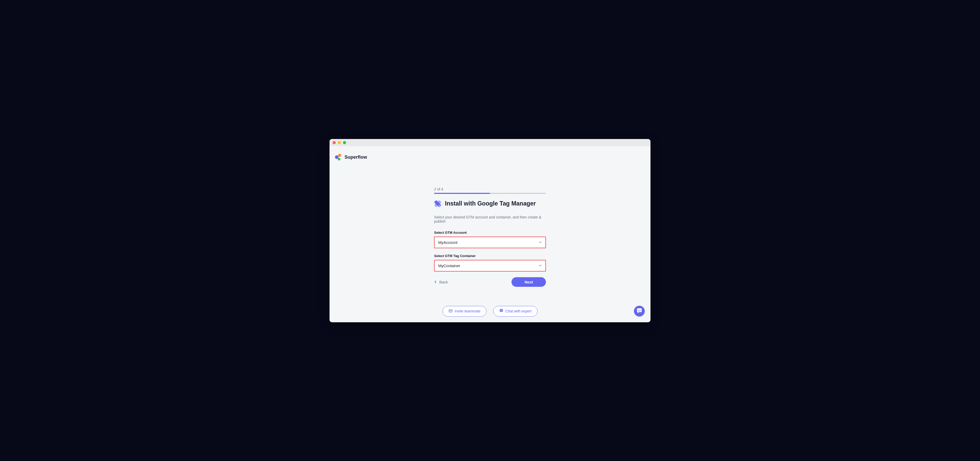  Describe the element at coordinates (490, 234) in the screenshot. I see `app-content: Superflow 2 of 4 Install with Google Tag…` at that location.